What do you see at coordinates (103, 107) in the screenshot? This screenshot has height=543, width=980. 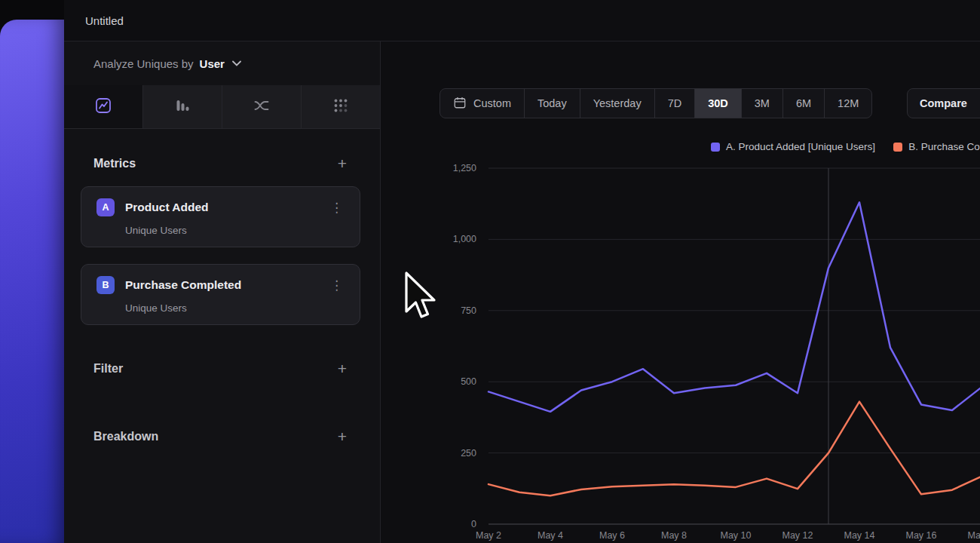 I see `insights-chart-icon` at bounding box center [103, 107].